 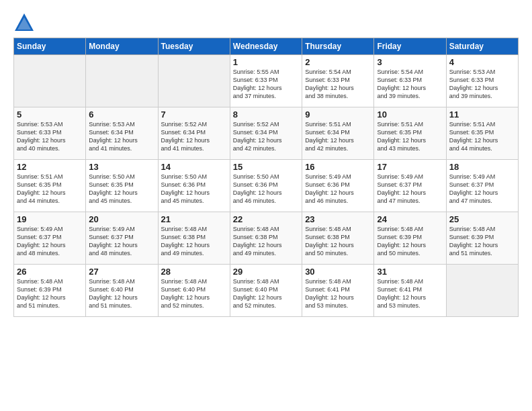 What do you see at coordinates (122, 238) in the screenshot?
I see `calendar-cell: 20Sunrise: 5:49 AM Sunset: 6:37 PM Dayli…` at bounding box center [122, 238].